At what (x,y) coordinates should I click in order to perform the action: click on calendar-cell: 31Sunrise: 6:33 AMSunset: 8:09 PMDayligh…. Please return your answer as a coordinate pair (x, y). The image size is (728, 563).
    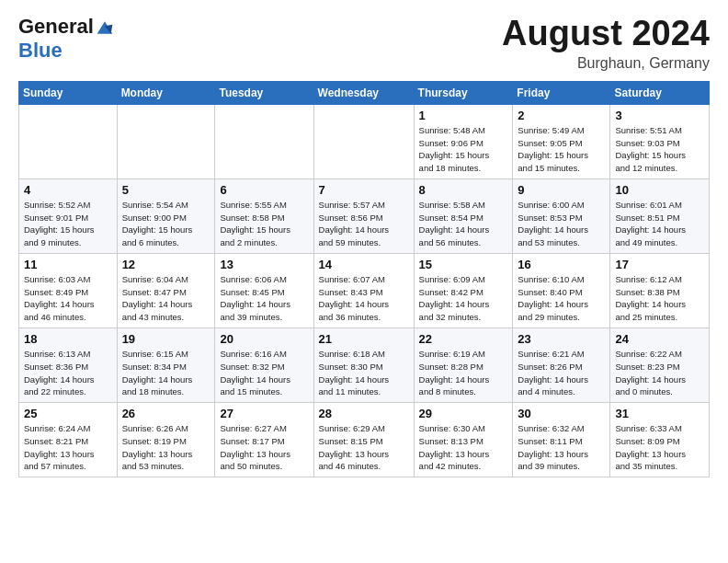
    Looking at the image, I should click on (660, 440).